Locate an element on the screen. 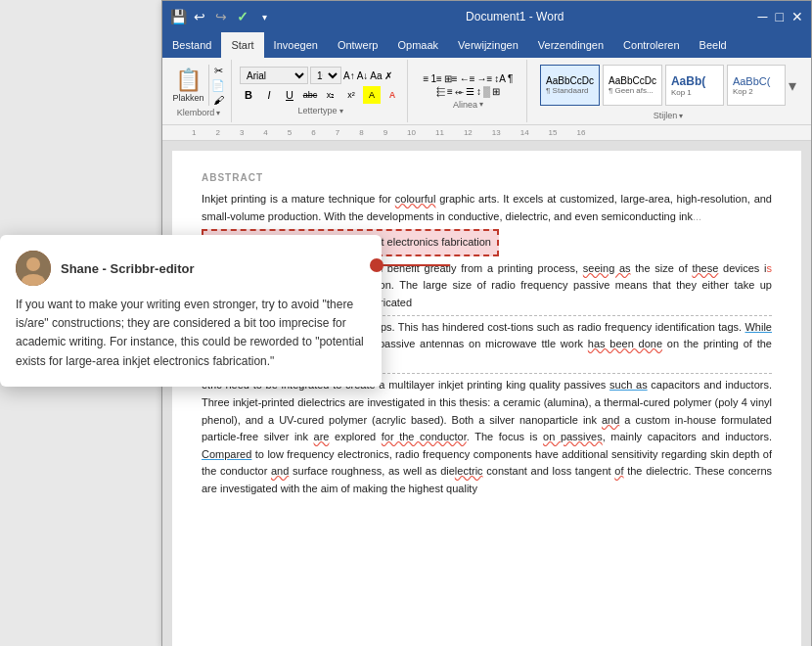 This screenshot has height=646, width=812. abstract-title: ABSTRACT is located at coordinates (487, 178).